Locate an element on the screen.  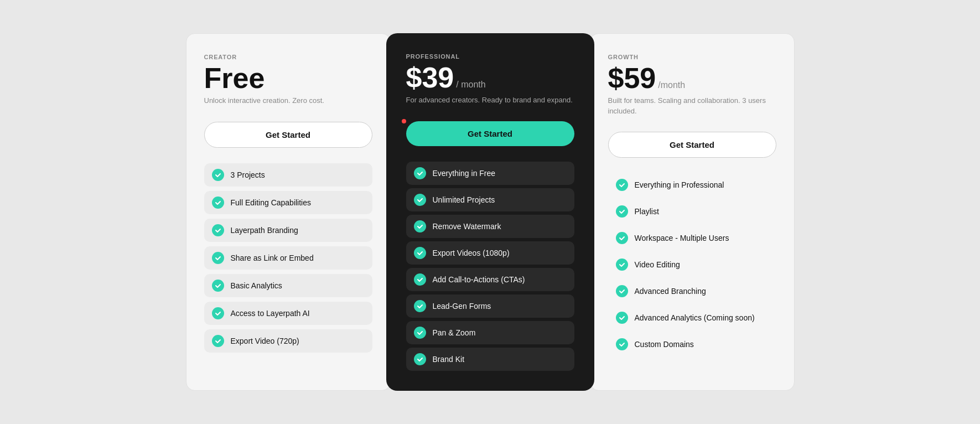
feature-item: Add Call-to-Actions (CTAs) is located at coordinates (490, 280).